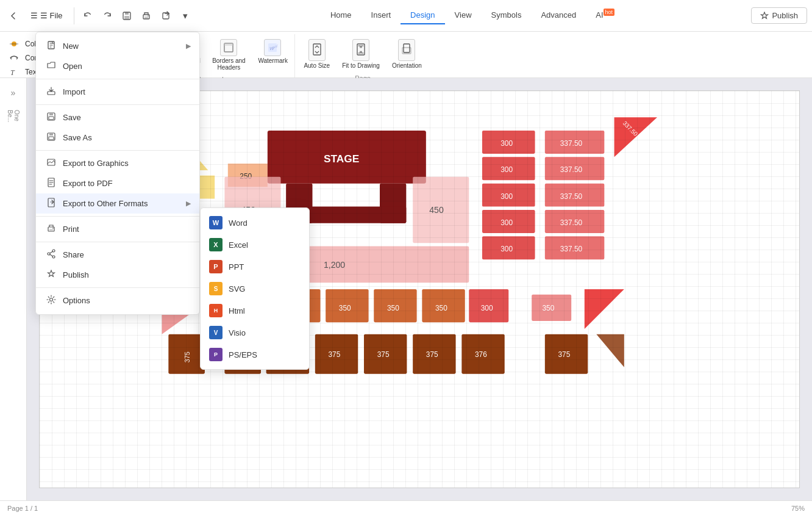 The width and height of the screenshot is (812, 515). I want to click on borders-headers-button: Borders and Headers, so click(229, 55).